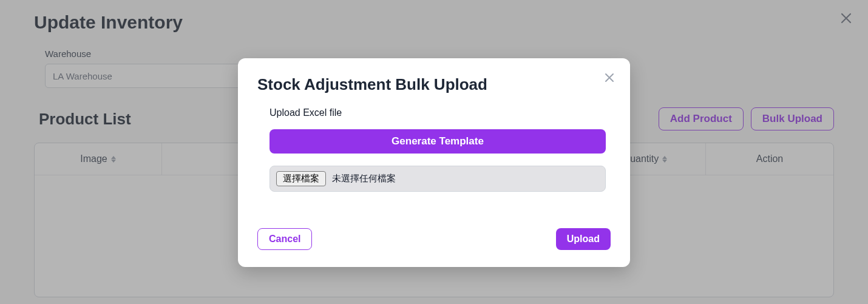 The height and width of the screenshot is (304, 868). Describe the element at coordinates (434, 239) in the screenshot. I see `modal-footer: Cancel Upload` at that location.